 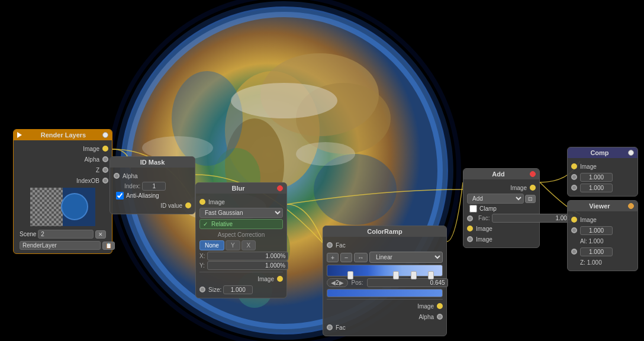 What do you see at coordinates (495, 199) in the screenshot?
I see `add-operation-dropdown: Add` at bounding box center [495, 199].